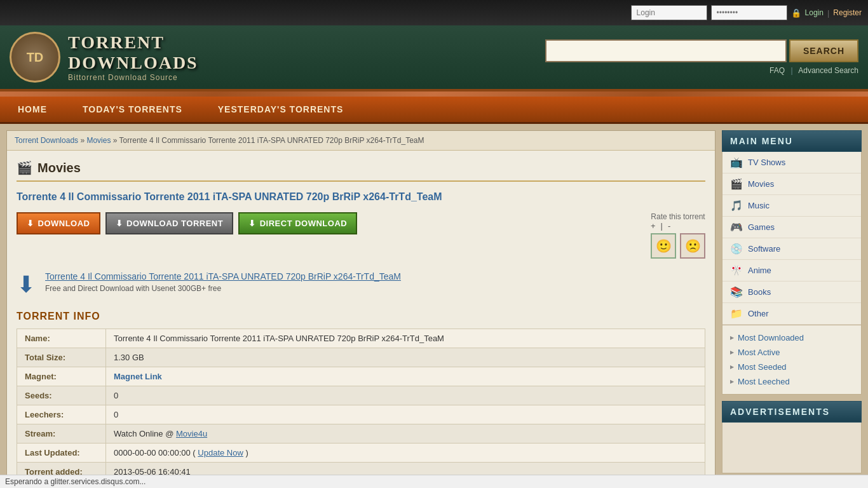 The image size is (868, 488). Describe the element at coordinates (405, 396) in the screenshot. I see `seeds-value: 0` at that location.